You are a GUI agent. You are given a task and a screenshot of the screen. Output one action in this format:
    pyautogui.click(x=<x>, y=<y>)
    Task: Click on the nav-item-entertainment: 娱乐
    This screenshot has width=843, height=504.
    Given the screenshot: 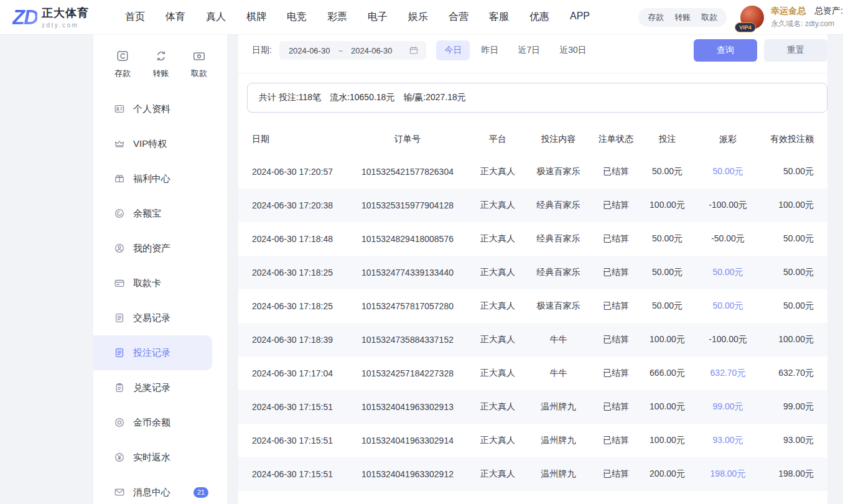 What is the action you would take?
    pyautogui.click(x=418, y=17)
    